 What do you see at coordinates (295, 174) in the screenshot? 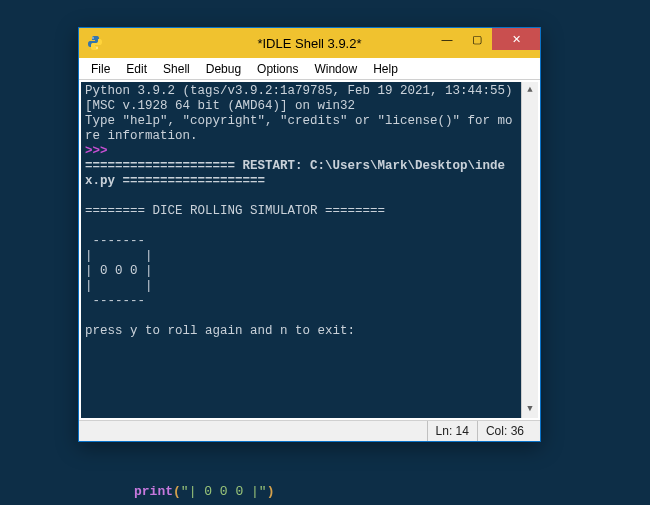
I see `restart-line: ==================== RESTART: C:\Users\M…` at bounding box center [295, 174].